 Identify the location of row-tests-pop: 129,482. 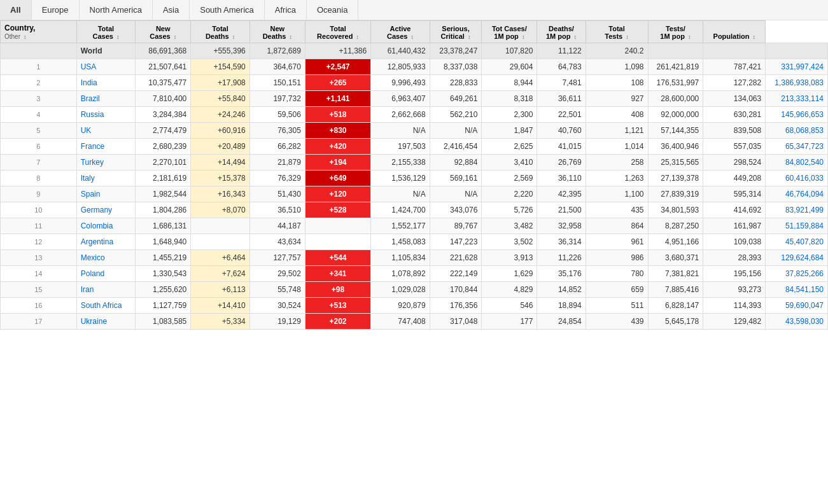
(734, 322).